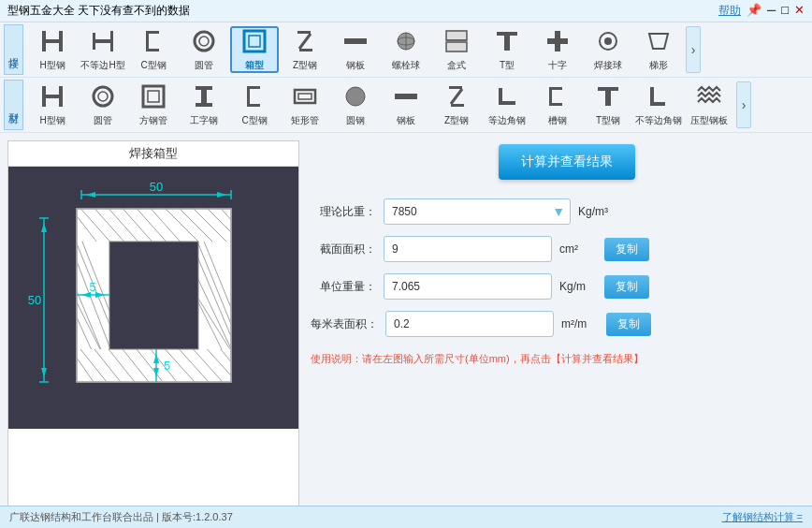 Image resolution: width=812 pixels, height=528 pixels. I want to click on help-link: 帮助, so click(730, 11).